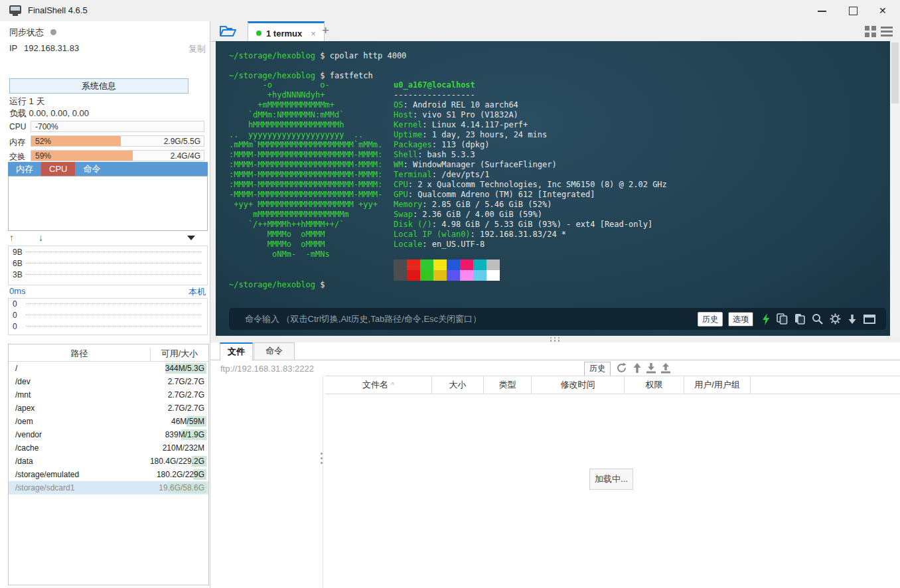 Image resolution: width=900 pixels, height=588 pixels. Describe the element at coordinates (24, 421) in the screenshot. I see `fs-row-path: /oem` at that location.